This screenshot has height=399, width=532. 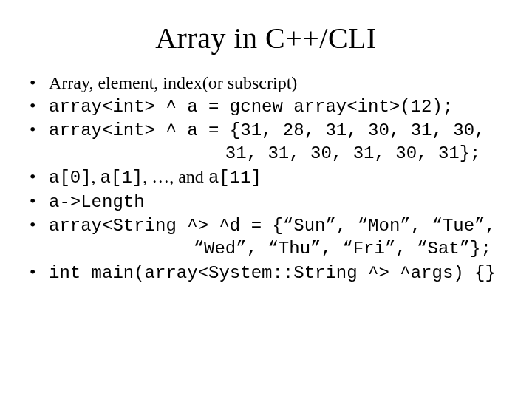 I want to click on list-item: a[0], a[1], …, and a[11], so click(x=268, y=177).